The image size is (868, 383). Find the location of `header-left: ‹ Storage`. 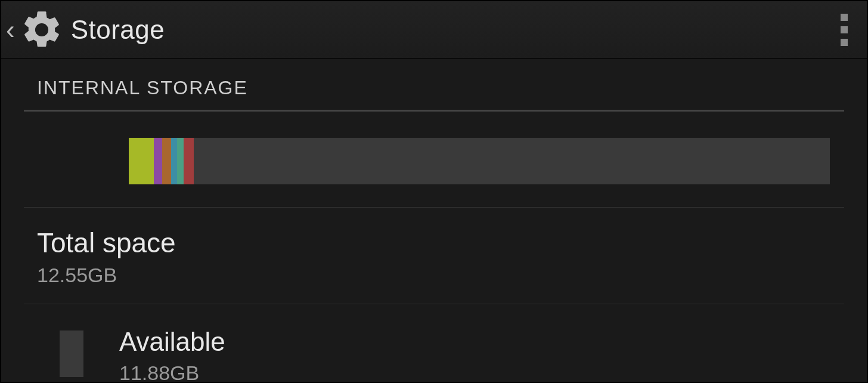

header-left: ‹ Storage is located at coordinates (85, 30).